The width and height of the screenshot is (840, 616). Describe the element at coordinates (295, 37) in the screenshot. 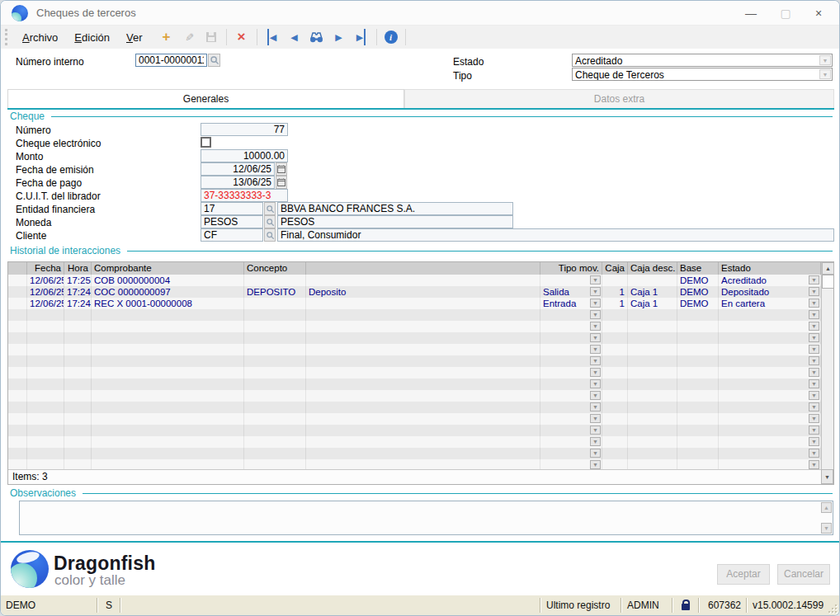

I see `previous-record-icon: ◀` at that location.